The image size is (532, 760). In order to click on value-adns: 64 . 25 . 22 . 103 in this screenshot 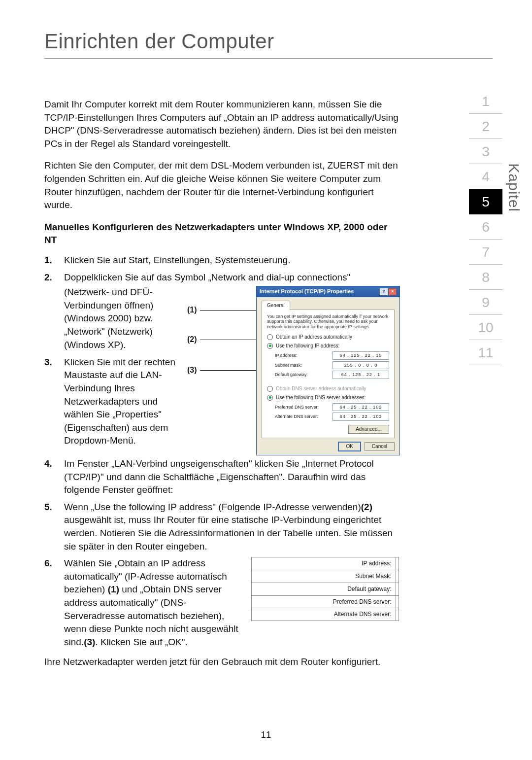, I will do `click(361, 417)`.